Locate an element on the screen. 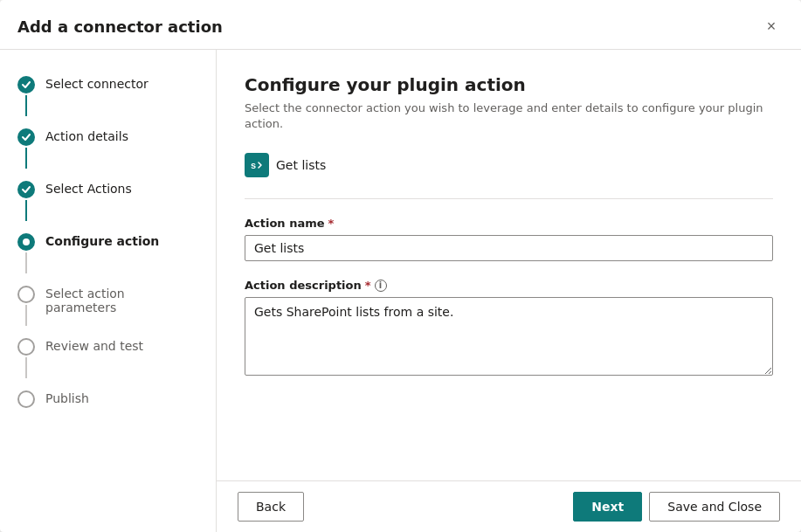 The image size is (801, 532). step-circle-select-actions is located at coordinates (26, 190).